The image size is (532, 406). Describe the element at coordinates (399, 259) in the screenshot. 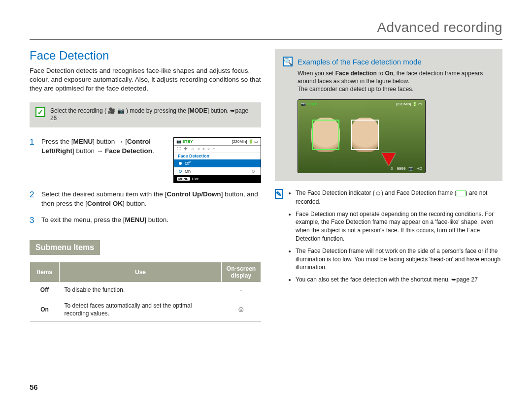

I see `note-item: The Face Detection frame will not work o…` at that location.